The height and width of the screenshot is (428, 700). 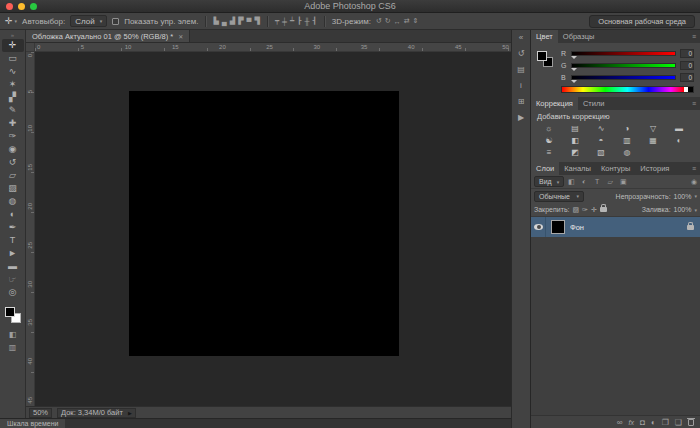 I want to click on collapse-tools-icon: », so click(x=12, y=35).